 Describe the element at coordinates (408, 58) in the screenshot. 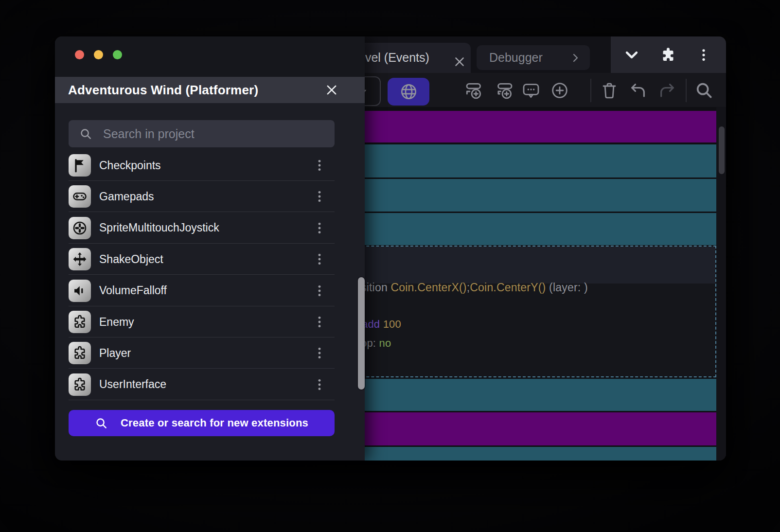

I see `tab-level-events: evel (Events)` at that location.